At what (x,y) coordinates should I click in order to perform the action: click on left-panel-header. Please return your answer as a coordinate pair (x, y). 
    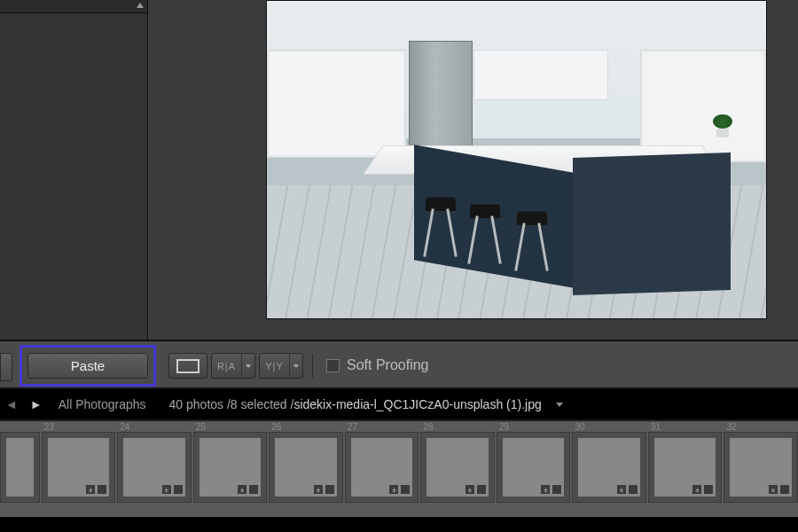
    Looking at the image, I should click on (74, 7).